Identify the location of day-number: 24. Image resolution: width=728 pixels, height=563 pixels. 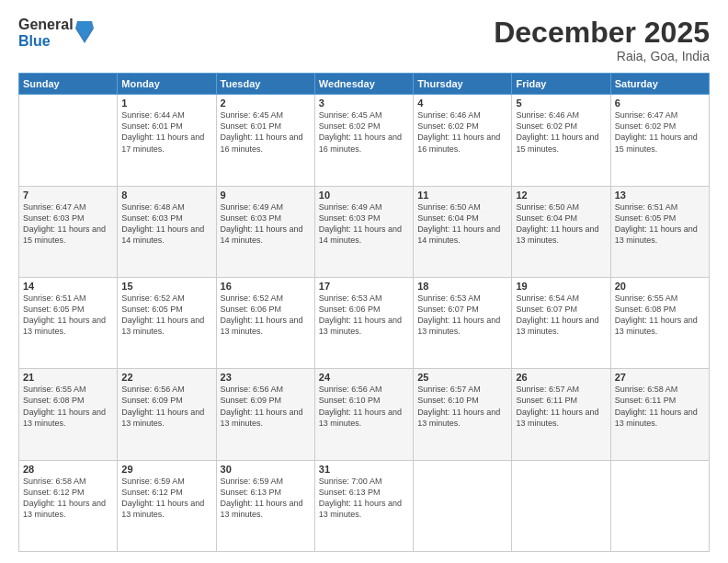
(364, 377).